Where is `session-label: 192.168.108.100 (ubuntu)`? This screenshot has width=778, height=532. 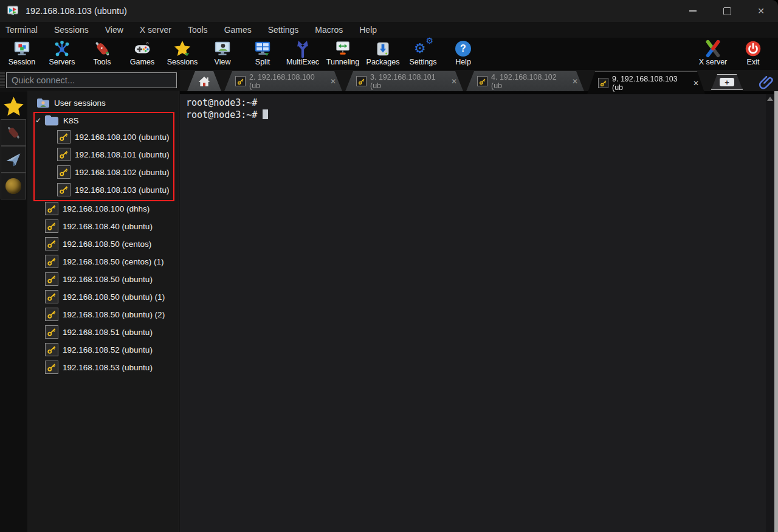
session-label: 192.168.108.100 (ubuntu) is located at coordinates (122, 137).